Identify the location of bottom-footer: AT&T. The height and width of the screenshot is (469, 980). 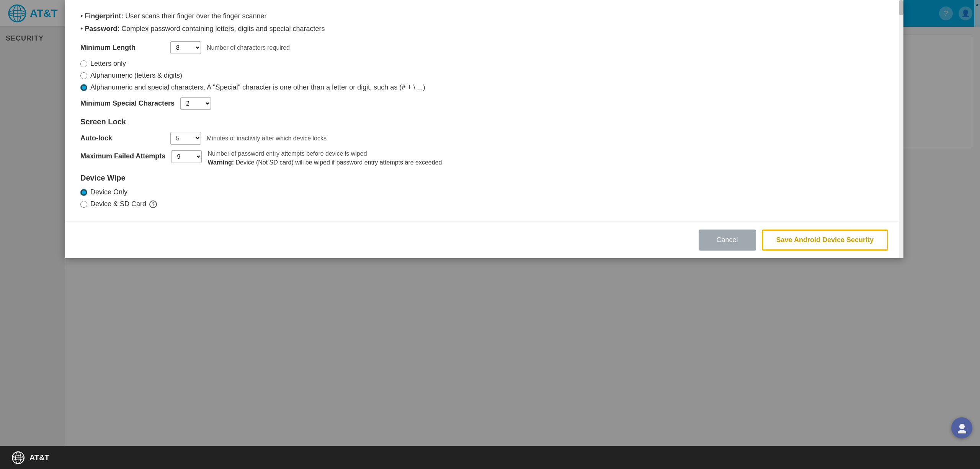
(490, 458).